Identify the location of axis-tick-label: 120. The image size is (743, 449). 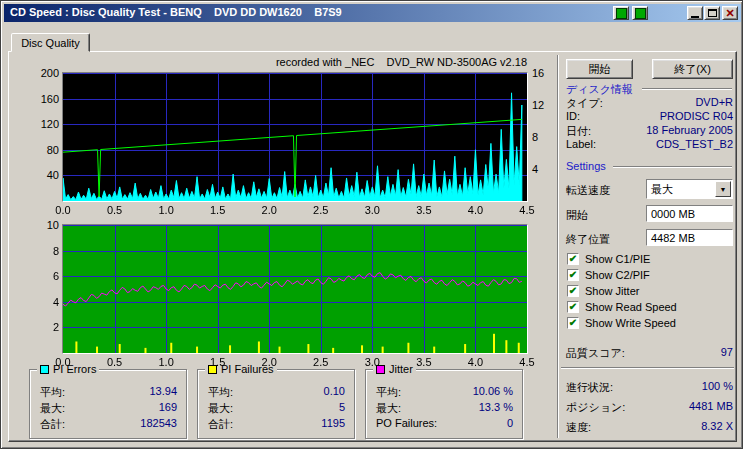
(46, 124).